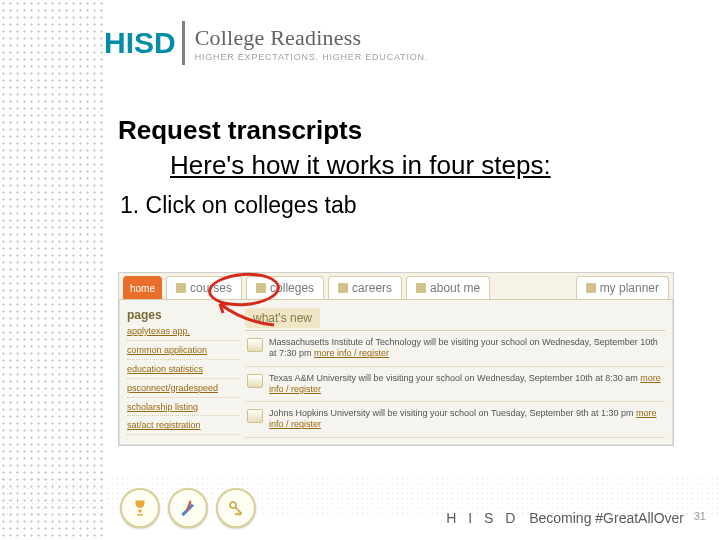  I want to click on key-badge, so click(236, 508).